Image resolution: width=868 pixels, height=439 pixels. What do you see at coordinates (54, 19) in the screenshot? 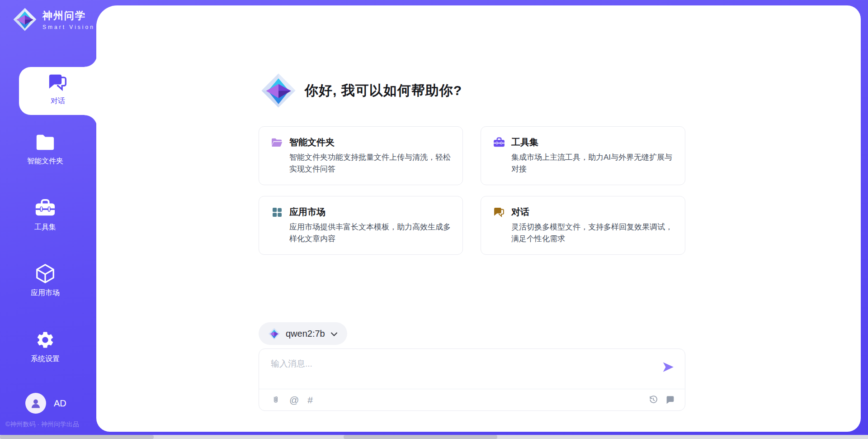
I see `brand-logo-block: 神州问学 Smart Vision` at bounding box center [54, 19].